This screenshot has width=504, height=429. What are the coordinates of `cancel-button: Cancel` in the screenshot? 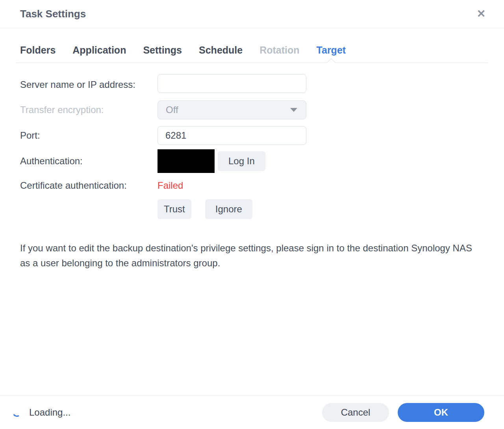 It's located at (356, 412).